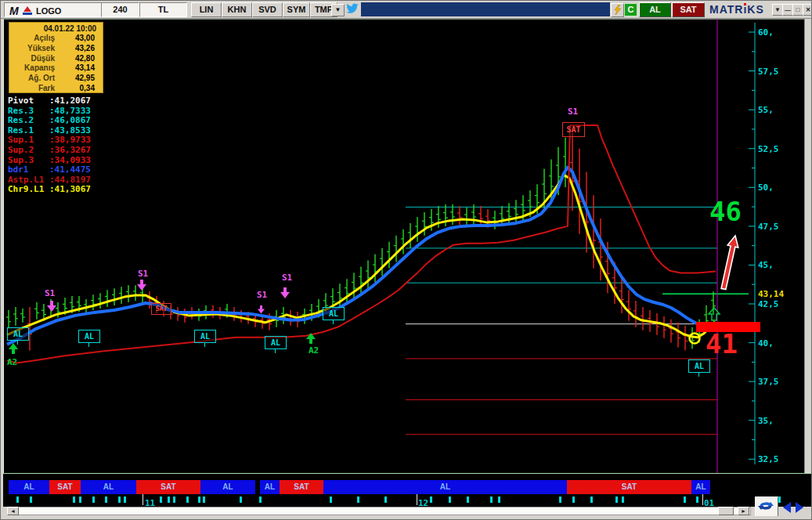 The image size is (812, 520). Describe the element at coordinates (769, 227) in the screenshot. I see `axis-label: 47,5` at that location.